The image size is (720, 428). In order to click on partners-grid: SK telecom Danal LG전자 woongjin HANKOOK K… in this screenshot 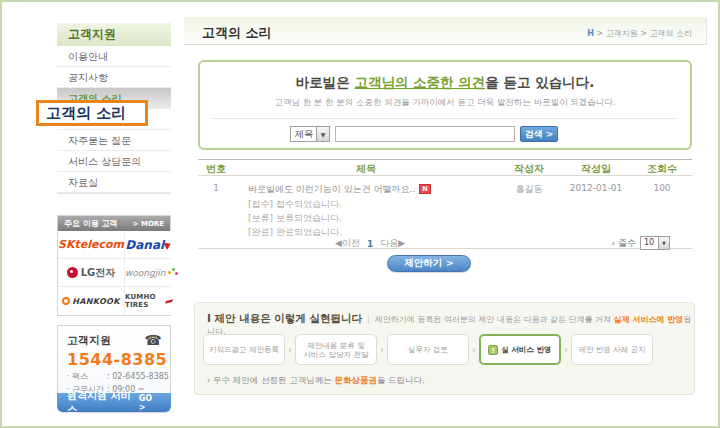, I will do `click(114, 273)`.